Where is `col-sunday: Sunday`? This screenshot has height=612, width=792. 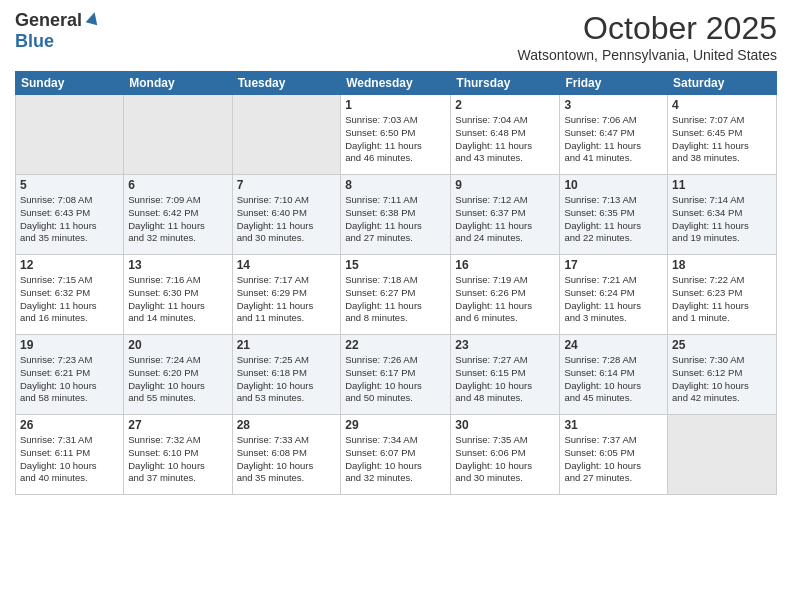
col-sunday: Sunday is located at coordinates (70, 84).